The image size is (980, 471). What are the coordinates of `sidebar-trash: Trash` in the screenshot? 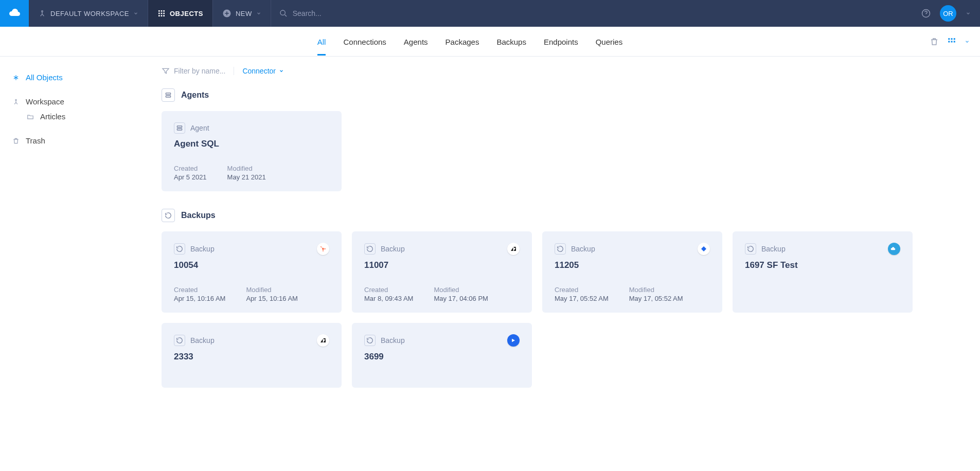 It's located at (78, 141).